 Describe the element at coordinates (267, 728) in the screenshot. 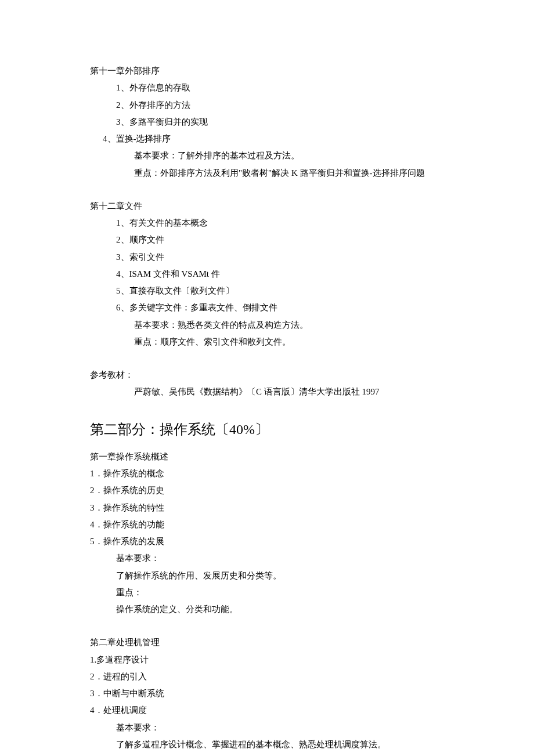

I see `os2-requirement-label: 基本要求：` at that location.